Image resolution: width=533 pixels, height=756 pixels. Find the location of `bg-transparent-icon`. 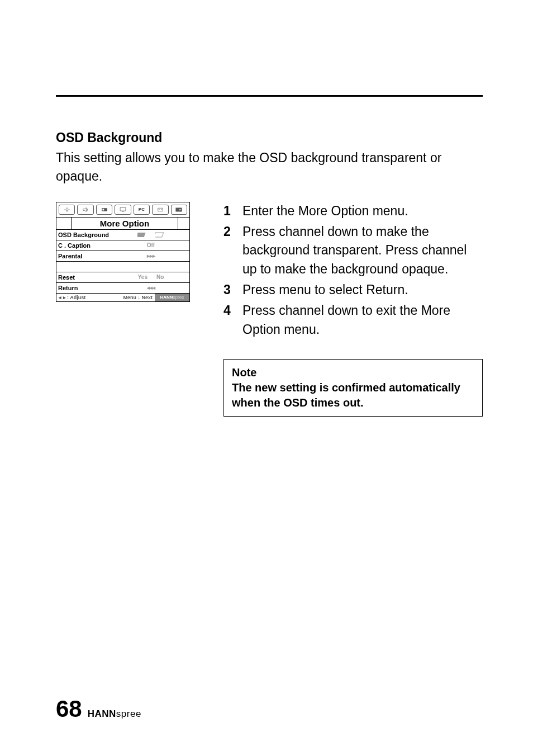

bg-transparent-icon is located at coordinates (160, 235).